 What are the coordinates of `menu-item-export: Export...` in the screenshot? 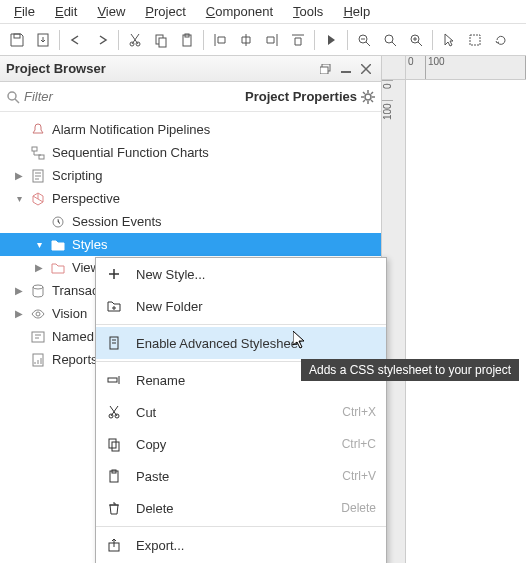 It's located at (241, 545).